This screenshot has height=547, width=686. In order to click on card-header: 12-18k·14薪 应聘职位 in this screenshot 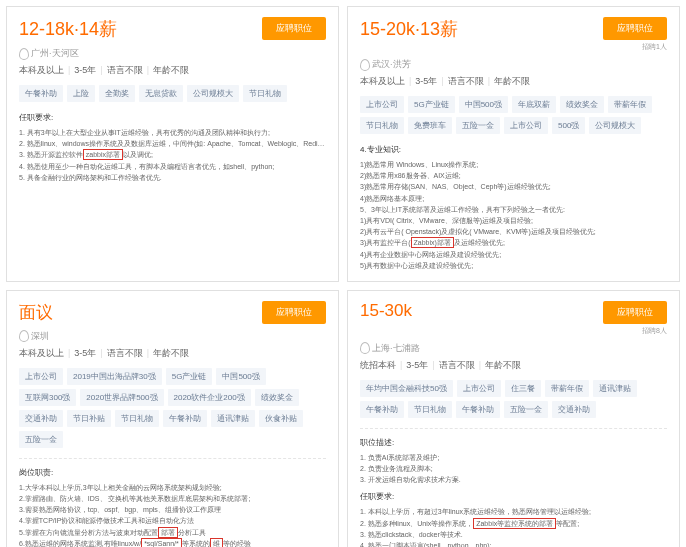, I will do `click(172, 29)`.